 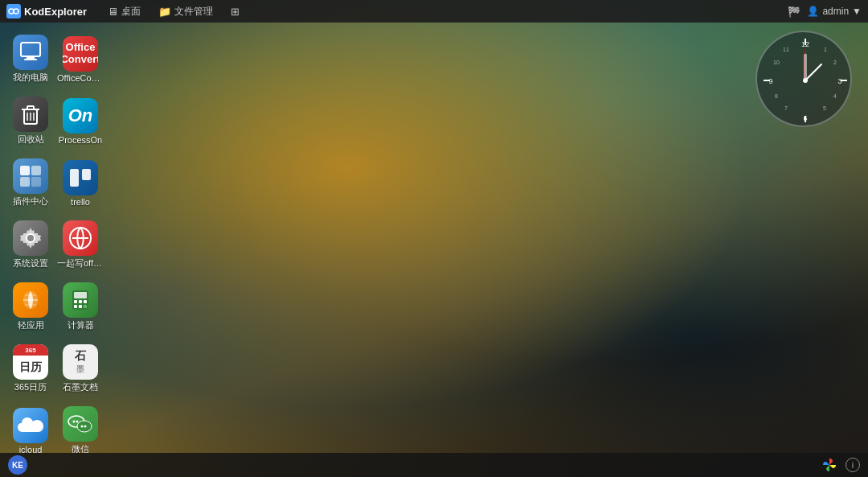 I want to click on icon-plugin-label: 插件中心, so click(x=31, y=201).